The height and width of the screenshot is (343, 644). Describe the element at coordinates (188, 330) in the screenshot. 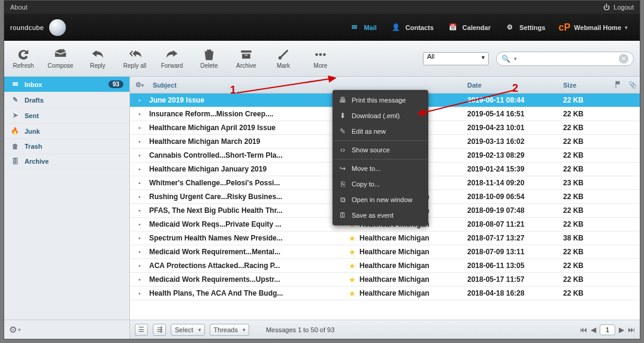

I see `select-combo: Select` at that location.